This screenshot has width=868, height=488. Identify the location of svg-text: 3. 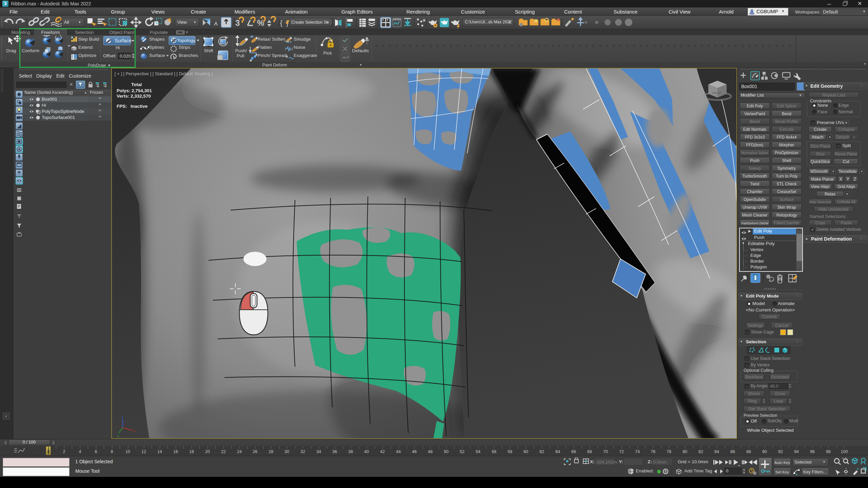
(237, 23).